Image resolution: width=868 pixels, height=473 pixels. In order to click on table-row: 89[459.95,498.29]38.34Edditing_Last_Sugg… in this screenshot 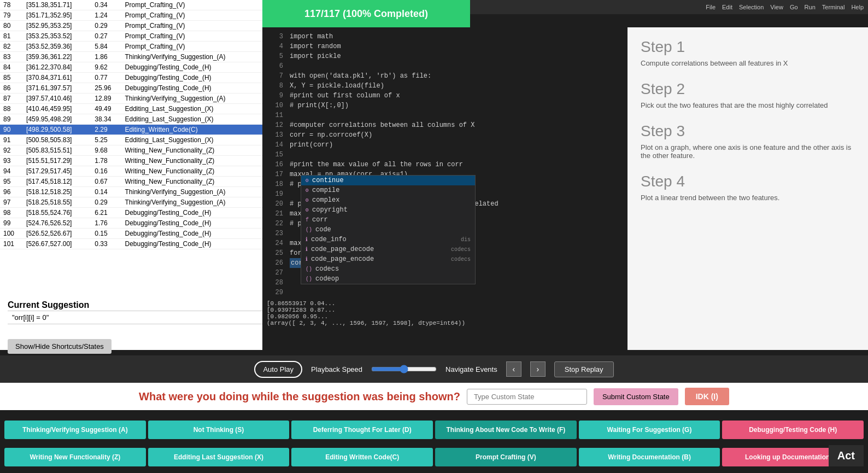, I will do `click(131, 119)`.